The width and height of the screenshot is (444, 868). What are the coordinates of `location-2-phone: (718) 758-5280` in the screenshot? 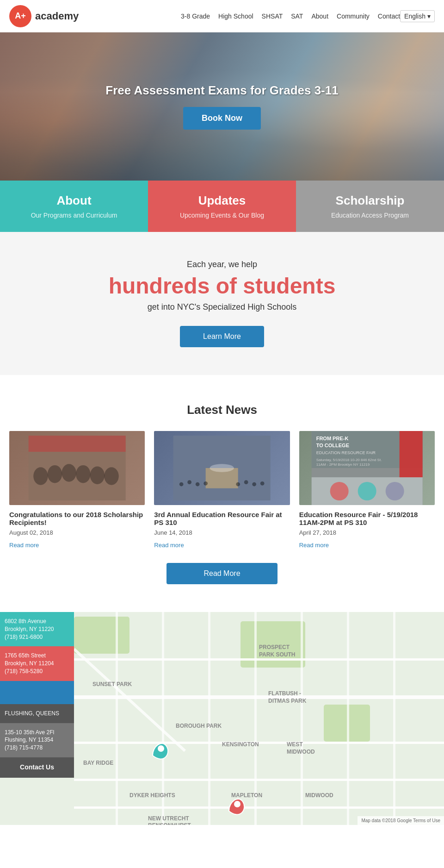 It's located at (37, 671).